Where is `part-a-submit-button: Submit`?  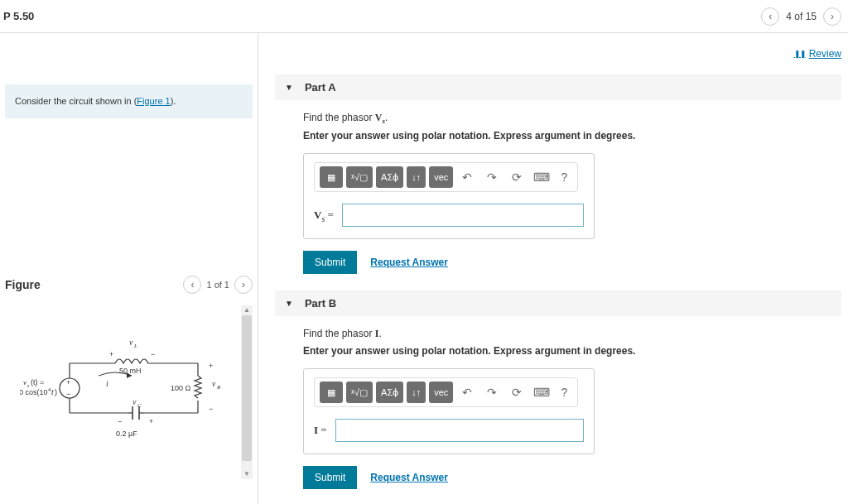
part-a-submit-button: Submit is located at coordinates (330, 262).